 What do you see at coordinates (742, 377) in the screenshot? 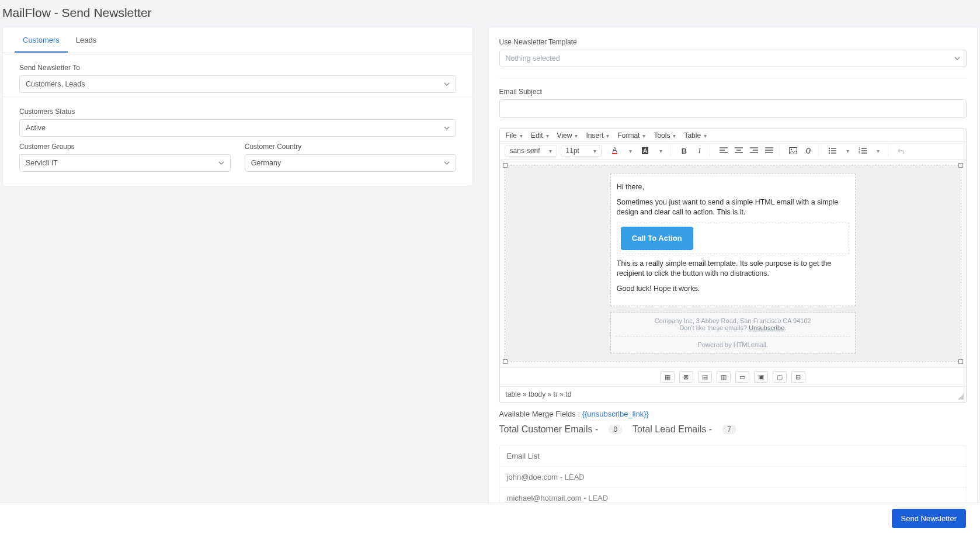
I see `row-delete-icon: ▭` at bounding box center [742, 377].